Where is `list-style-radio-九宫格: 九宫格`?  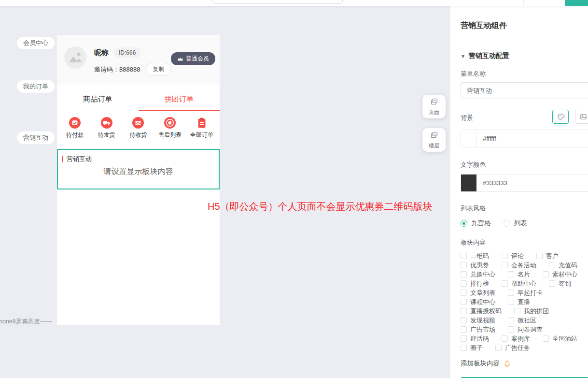
list-style-radio-九宫格: 九宫格 is located at coordinates (476, 223).